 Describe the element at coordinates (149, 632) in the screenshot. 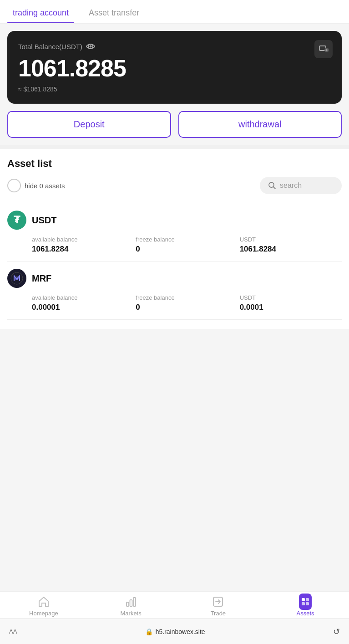

I see `lock-icon: 🔒` at that location.